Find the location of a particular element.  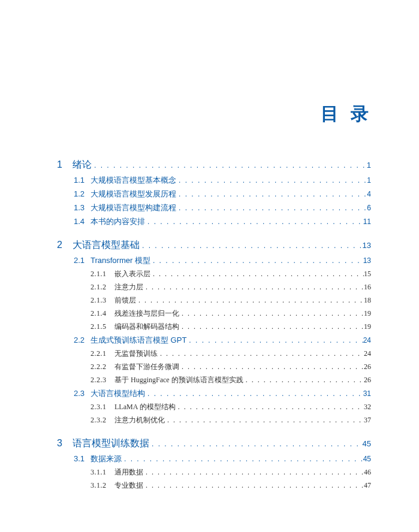

toc-entry: 2.2.3基于 HuggingFace 的预训练语言模型实践. . . . . … is located at coordinates (231, 380).